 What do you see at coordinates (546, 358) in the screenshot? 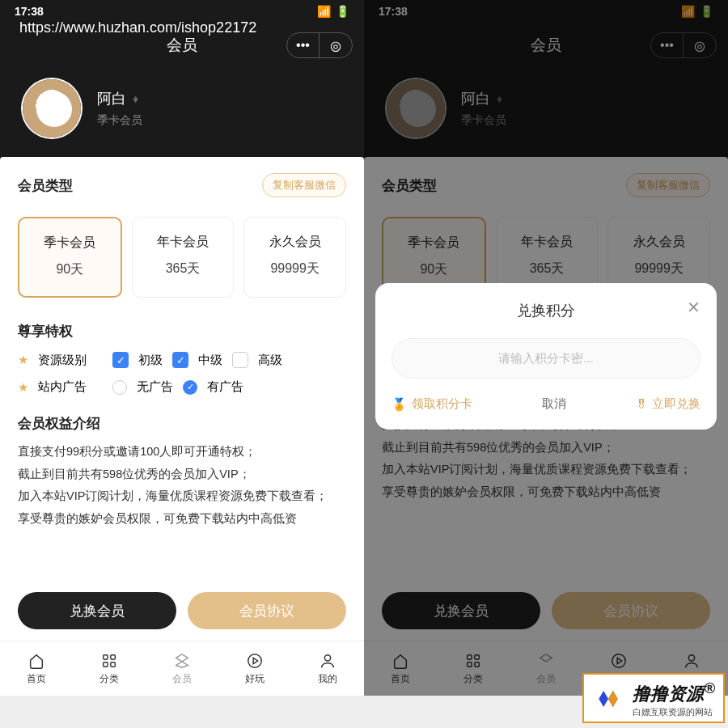
I see `points-input: 请输入积分卡密...` at bounding box center [546, 358].